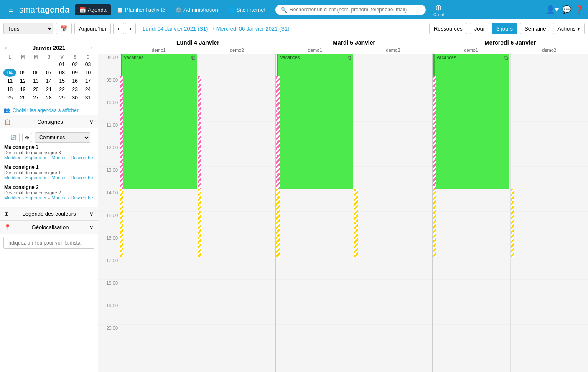  Describe the element at coordinates (93, 28) in the screenshot. I see `today-button: Aujourd'hui` at that location.